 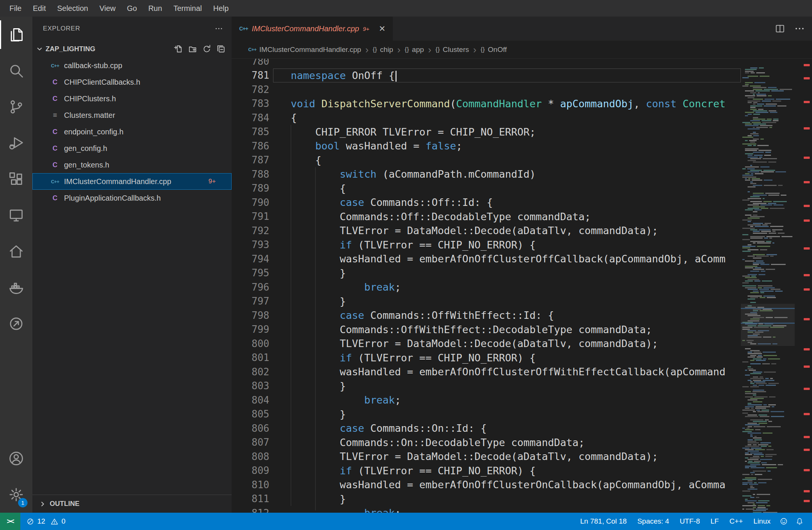 I want to click on code-line-787: 787 {, so click(x=486, y=160).